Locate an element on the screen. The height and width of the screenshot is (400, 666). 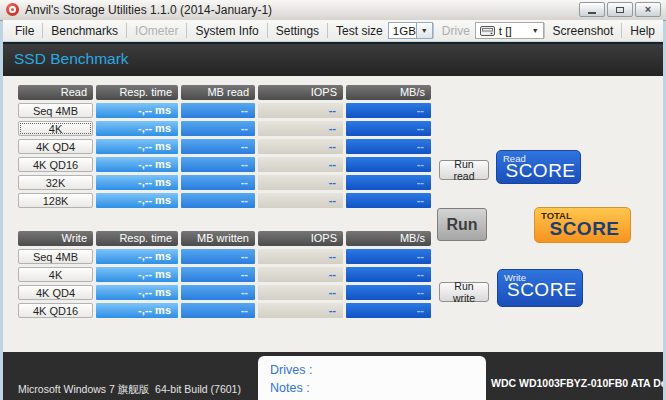
menu-item-screenshot: Screenshot is located at coordinates (584, 31).